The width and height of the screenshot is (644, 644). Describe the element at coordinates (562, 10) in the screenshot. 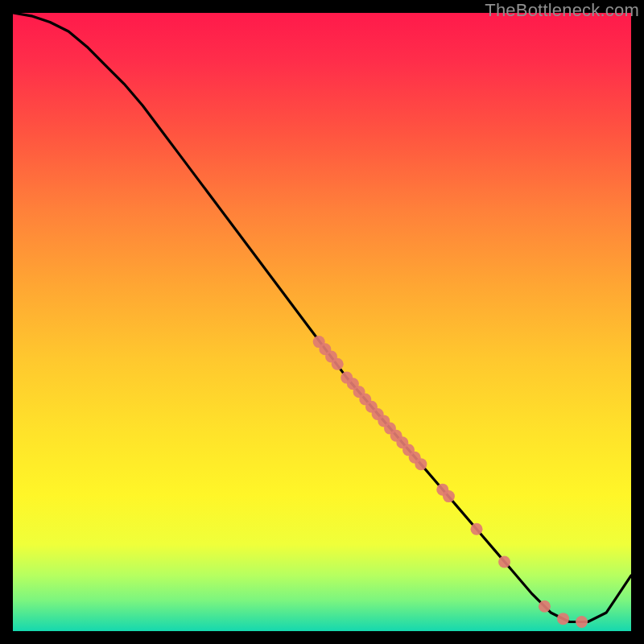

I see `attribution-label: TheBottleneck.com` at that location.